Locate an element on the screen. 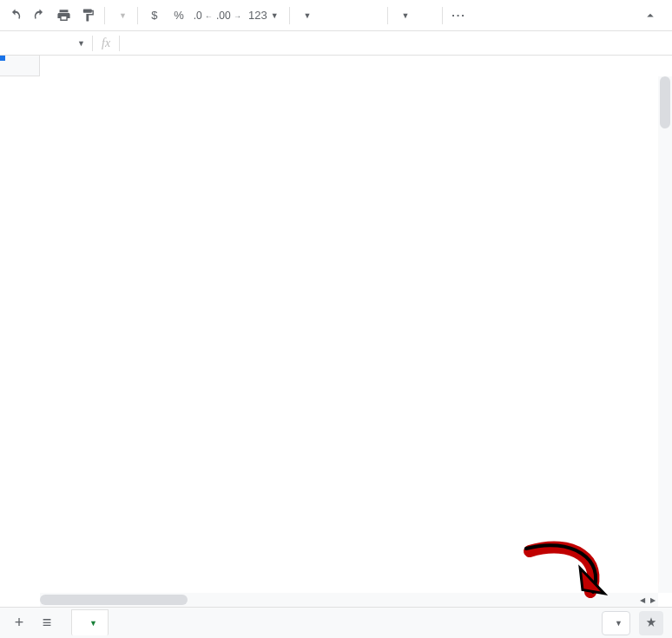 This screenshot has width=672, height=638. formula-input is located at coordinates (123, 43).